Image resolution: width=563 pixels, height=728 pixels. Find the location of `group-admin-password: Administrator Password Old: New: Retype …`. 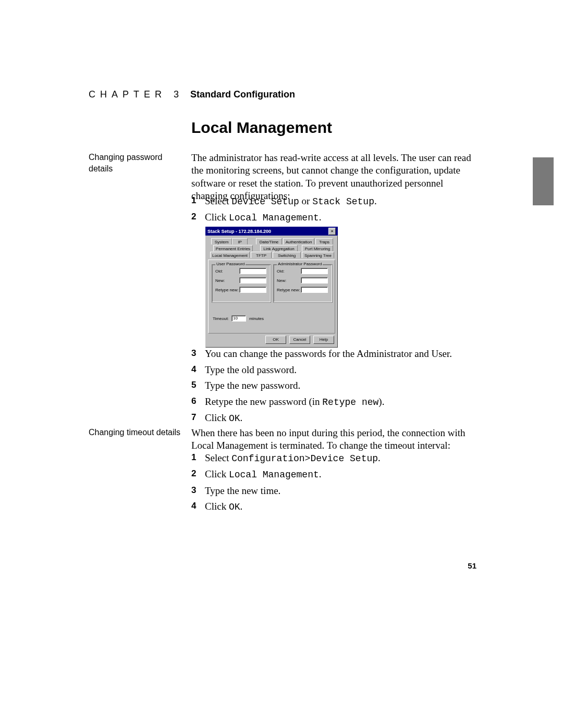

group-admin-password: Administrator Password Old: New: Retype … is located at coordinates (303, 283).